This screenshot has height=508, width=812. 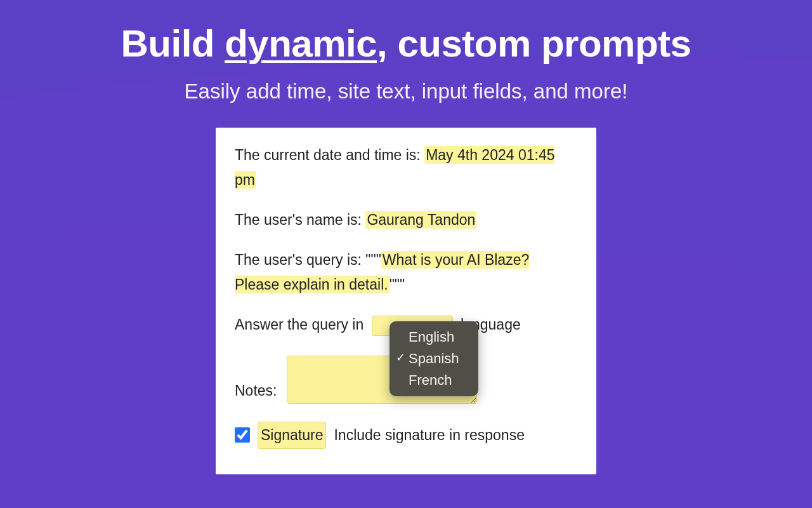 I want to click on datetime-label: The current date and time is:, so click(x=330, y=155).